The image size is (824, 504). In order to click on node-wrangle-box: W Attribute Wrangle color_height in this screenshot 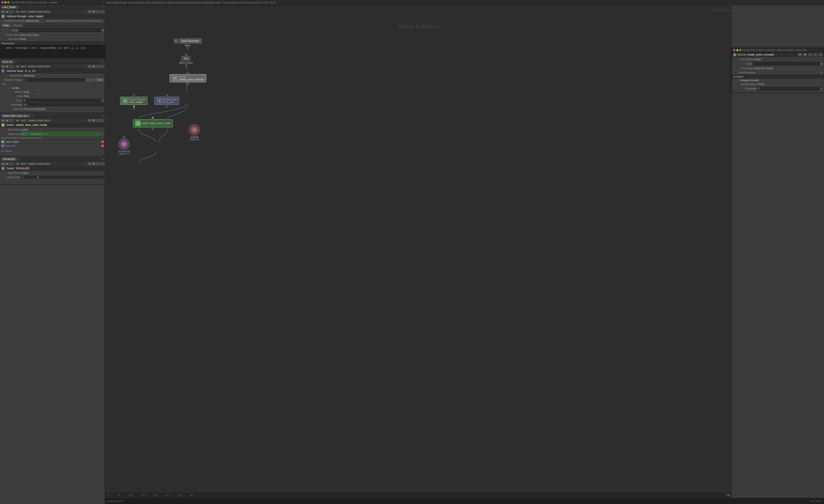, I will do `click(134, 101)`.